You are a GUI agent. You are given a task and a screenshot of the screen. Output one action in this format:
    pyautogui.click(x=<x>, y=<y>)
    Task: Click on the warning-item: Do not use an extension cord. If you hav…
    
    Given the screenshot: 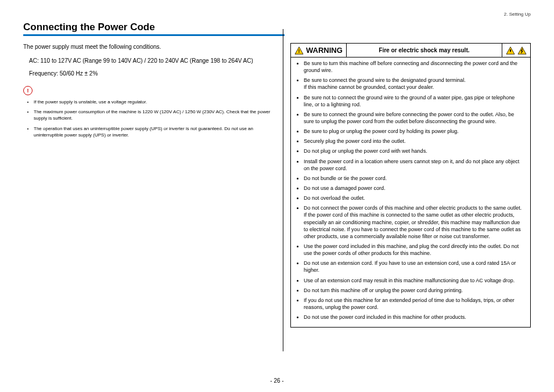 What is the action you would take?
    pyautogui.click(x=414, y=267)
    